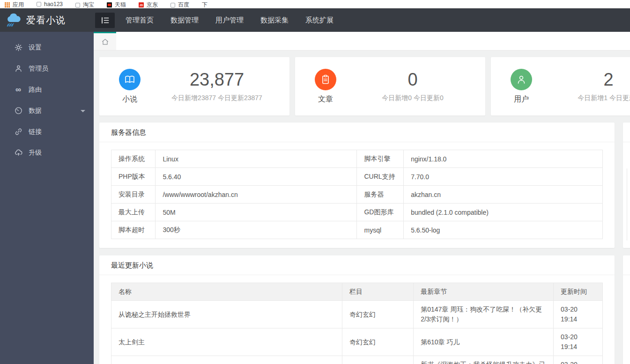  Describe the element at coordinates (194, 86) in the screenshot. I see `stat-card-novels: 小说 23,877 今日新增23877 今日更新23877` at that location.